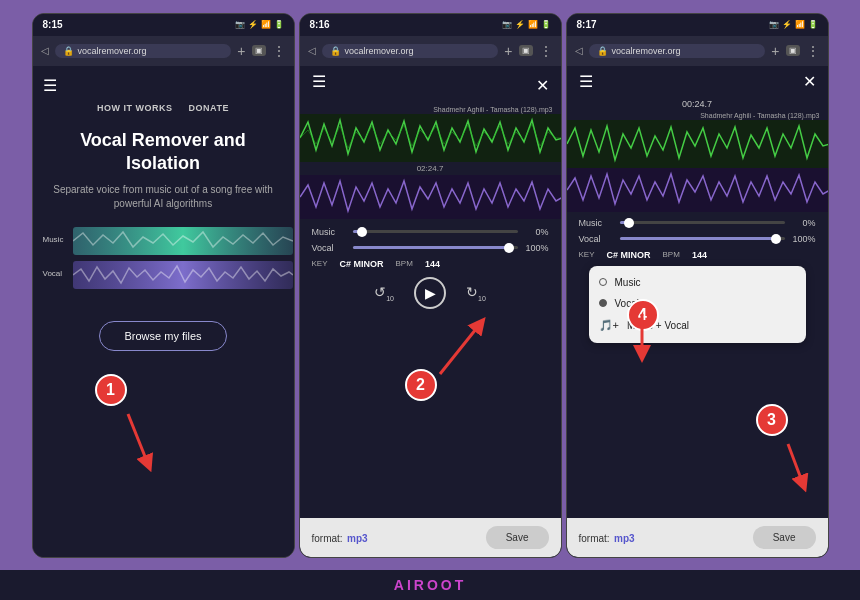 The image size is (860, 600). Describe the element at coordinates (384, 293) in the screenshot. I see `rewind-button-2: ↺10` at that location.